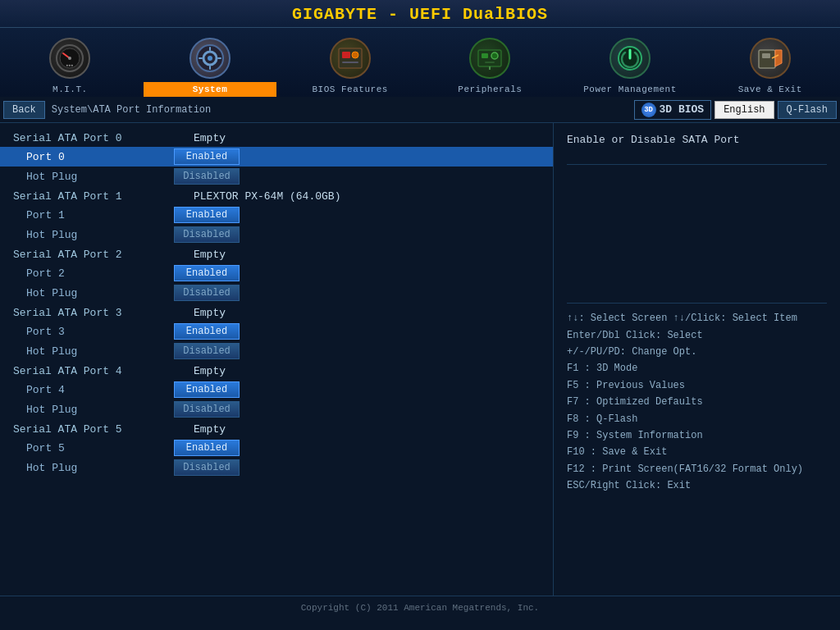 Image resolution: width=840 pixels, height=630 pixels. I want to click on port5-hotplug-label: Hot Plug, so click(100, 468).